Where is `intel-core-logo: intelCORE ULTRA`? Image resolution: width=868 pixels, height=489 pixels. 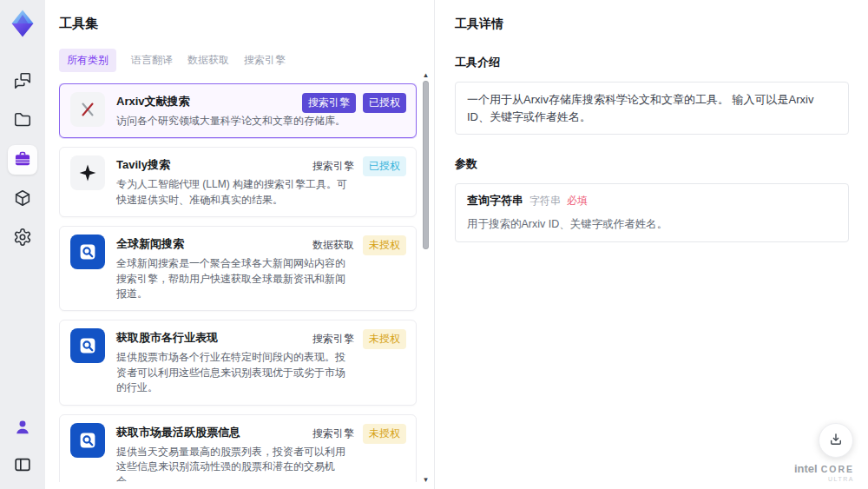 intel-core-logo: intelCORE ULTRA is located at coordinates (825, 472).